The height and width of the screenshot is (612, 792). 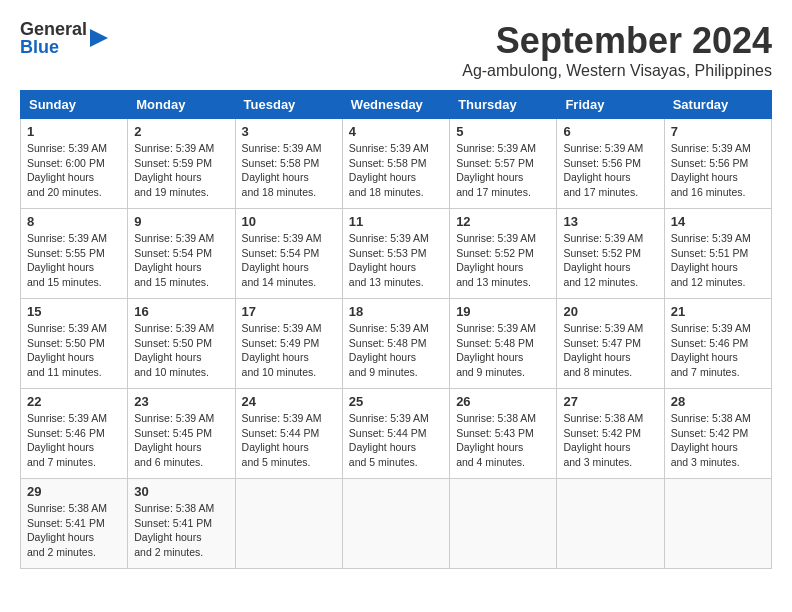 What do you see at coordinates (74, 260) in the screenshot?
I see `day-content: Sunrise: 5:39 AMSunset: 5:55 PMDaylight …` at bounding box center [74, 260].